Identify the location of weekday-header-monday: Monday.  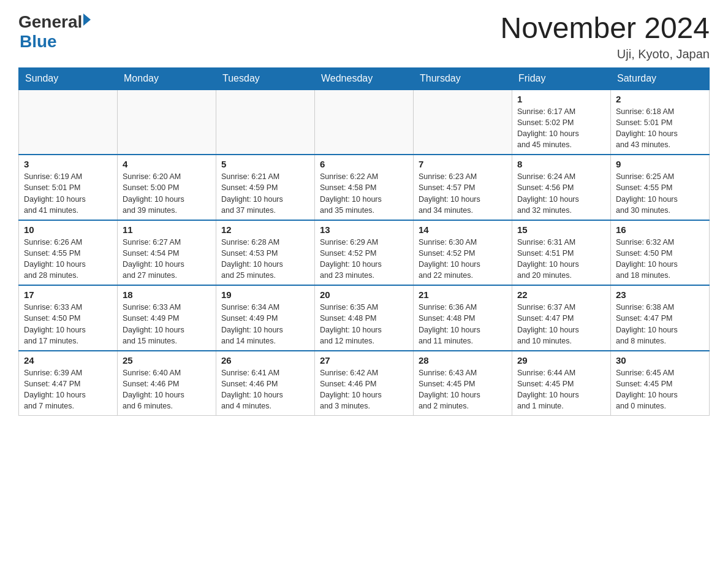
(167, 79).